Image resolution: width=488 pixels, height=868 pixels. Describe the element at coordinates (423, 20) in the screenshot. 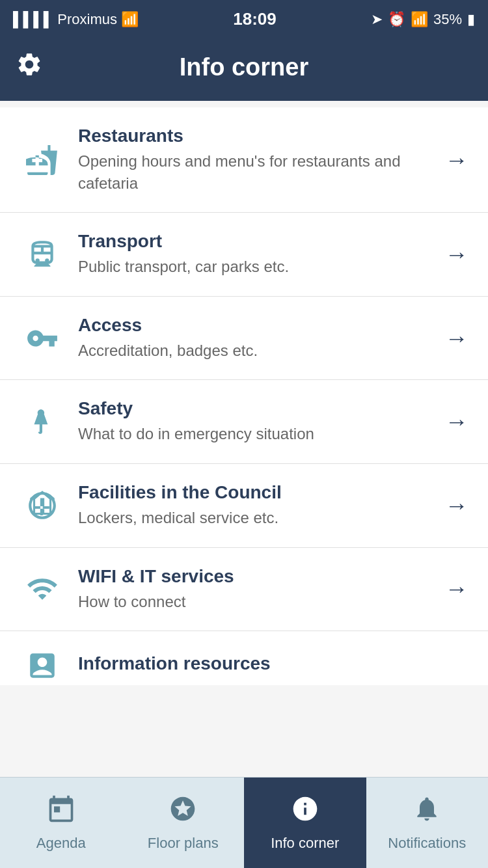

I see `status-right: ➤ ⏰ 📶 35% ▮` at that location.